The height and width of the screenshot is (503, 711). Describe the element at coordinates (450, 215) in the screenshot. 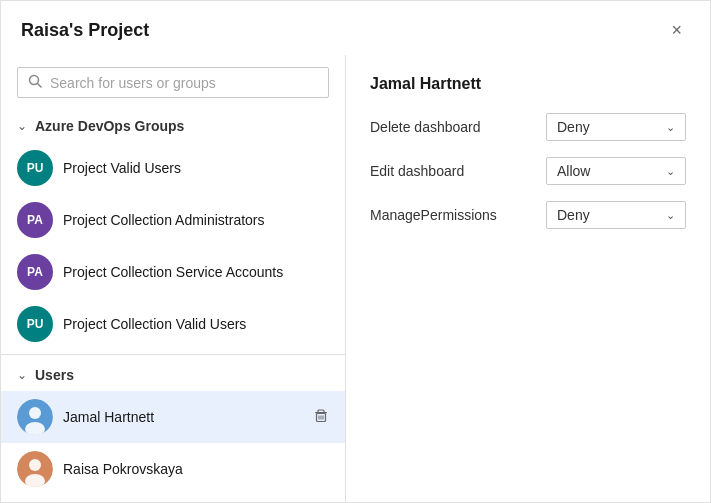

I see `permission-label: ManagePermissions` at that location.